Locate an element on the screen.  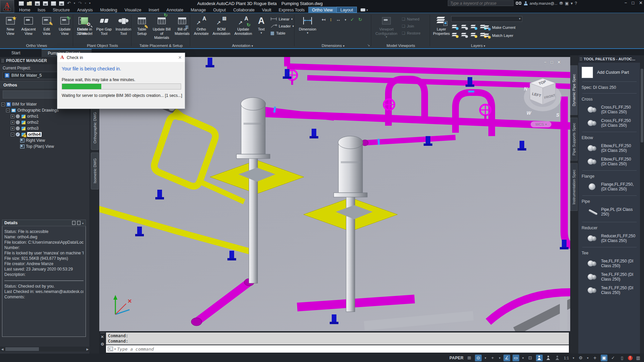
tab-annotate: Annotate is located at coordinates (175, 10).